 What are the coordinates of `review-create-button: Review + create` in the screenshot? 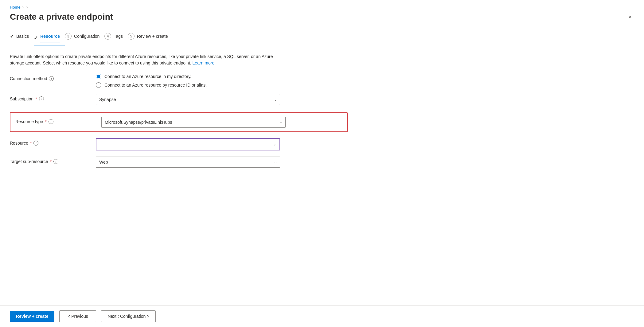 It's located at (32, 316).